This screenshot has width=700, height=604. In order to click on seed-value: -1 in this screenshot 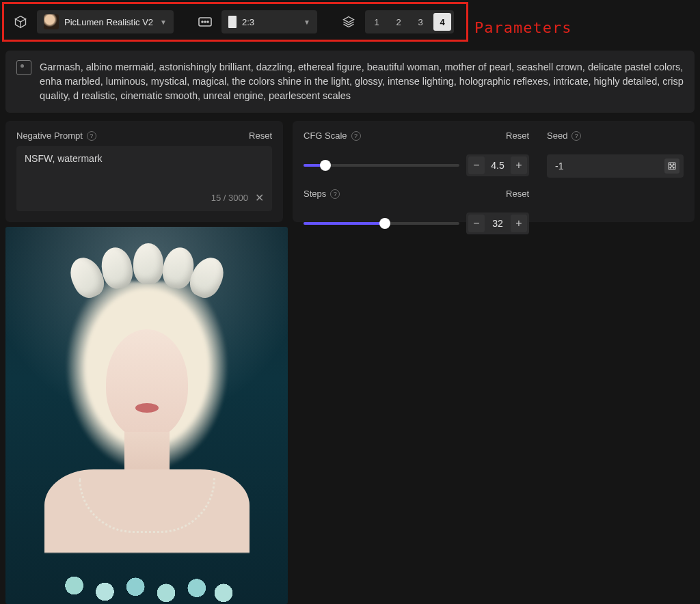, I will do `click(559, 166)`.